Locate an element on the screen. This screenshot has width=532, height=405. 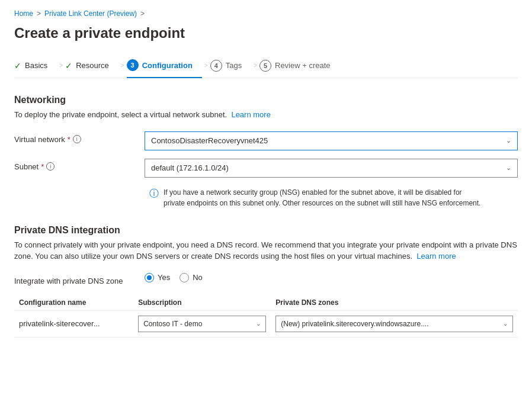
subnet-select: default (172.16.1.0/24) ⌄ is located at coordinates (331, 168).